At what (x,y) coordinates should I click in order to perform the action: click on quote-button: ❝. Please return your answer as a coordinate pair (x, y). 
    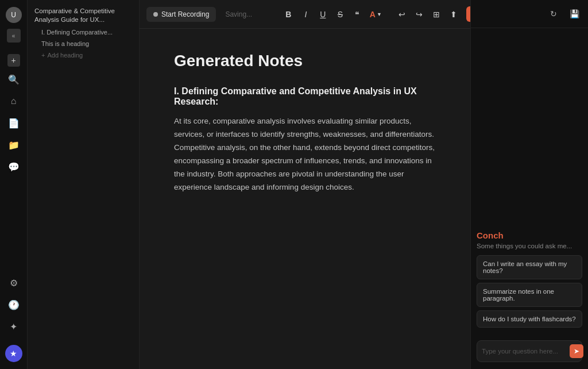
    Looking at the image, I should click on (357, 14).